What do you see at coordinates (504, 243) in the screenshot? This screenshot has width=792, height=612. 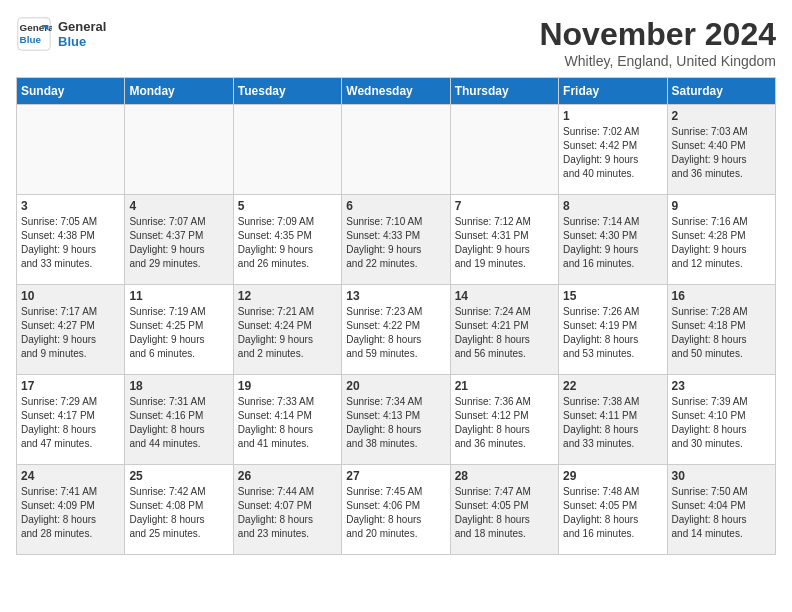 I see `day-info: Sunrise: 7:12 AM Sunset: 4:31 PM Dayligh…` at bounding box center [504, 243].